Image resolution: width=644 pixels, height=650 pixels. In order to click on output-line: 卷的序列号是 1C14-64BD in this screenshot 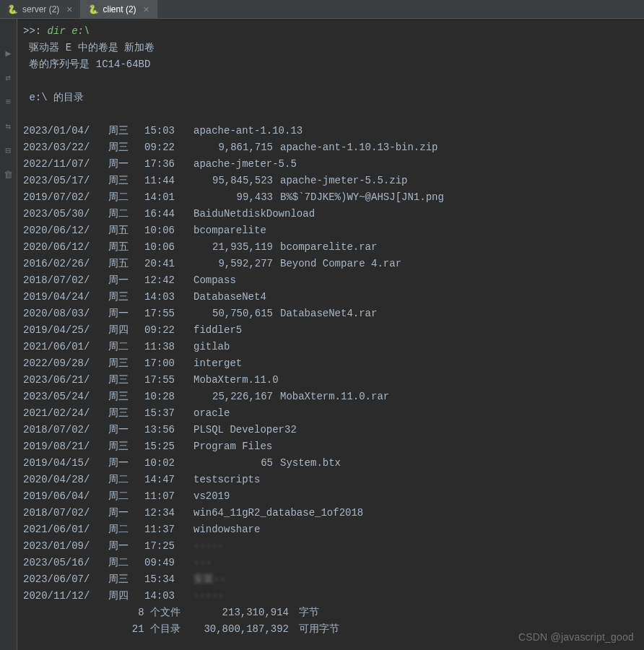, I will do `click(331, 65)`.